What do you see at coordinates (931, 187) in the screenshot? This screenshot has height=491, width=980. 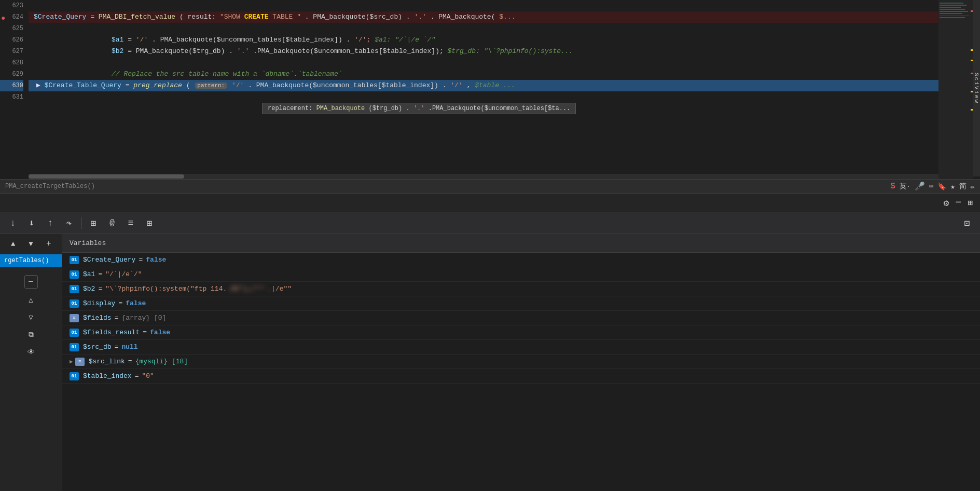 I see `keyboard-icon: ⌨` at bounding box center [931, 187].